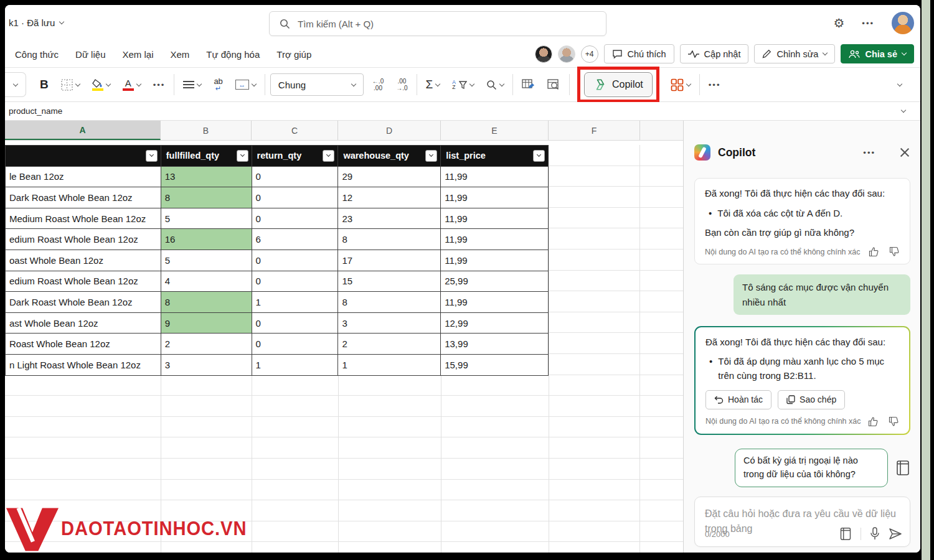 Image resolution: width=934 pixels, height=560 pixels. Describe the element at coordinates (294, 55) in the screenshot. I see `tab-tro-giup: Trợ giúp` at that location.